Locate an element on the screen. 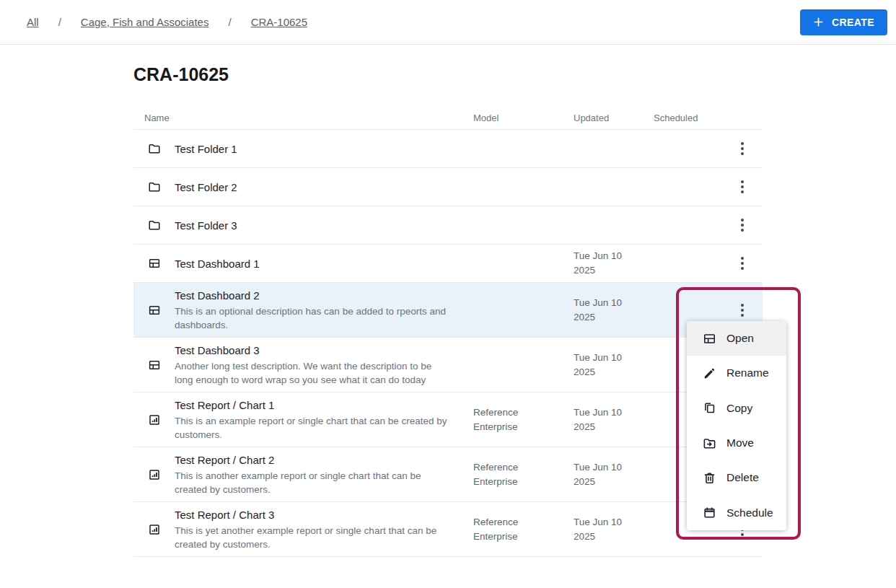 The width and height of the screenshot is (896, 588). item-description: This is yet another example report or si… is located at coordinates (313, 537).